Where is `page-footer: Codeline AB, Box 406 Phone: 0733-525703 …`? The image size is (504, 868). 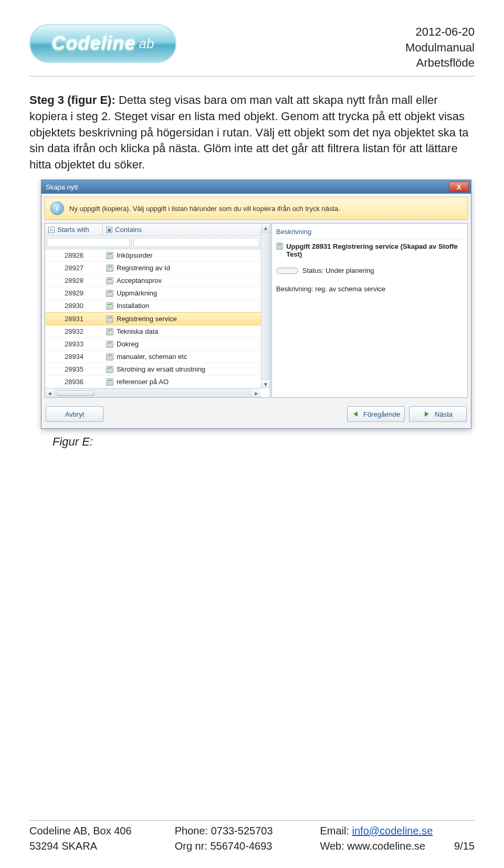
page-footer: Codeline AB, Box 406 Phone: 0733-525703 … is located at coordinates (252, 837).